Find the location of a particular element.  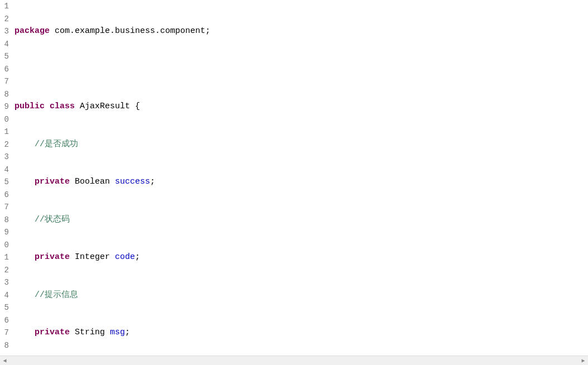

code-line: private Integer code; is located at coordinates (300, 258).